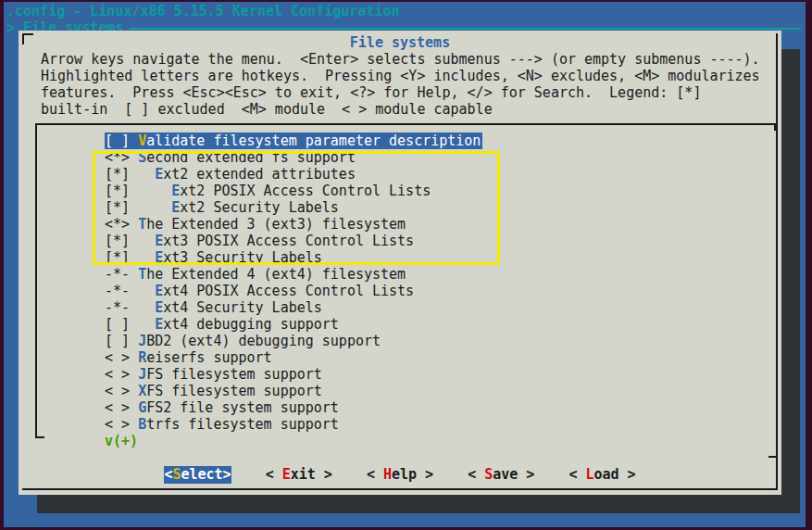 Image resolution: width=812 pixels, height=530 pixels. I want to click on menubox-border-left, so click(36, 281).